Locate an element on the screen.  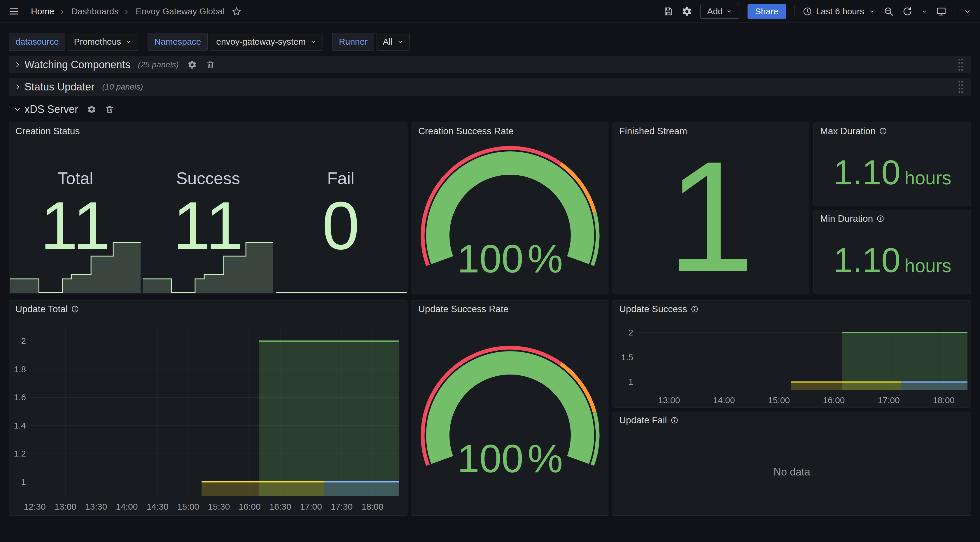
panel-header: Min Duration is located at coordinates (892, 218).